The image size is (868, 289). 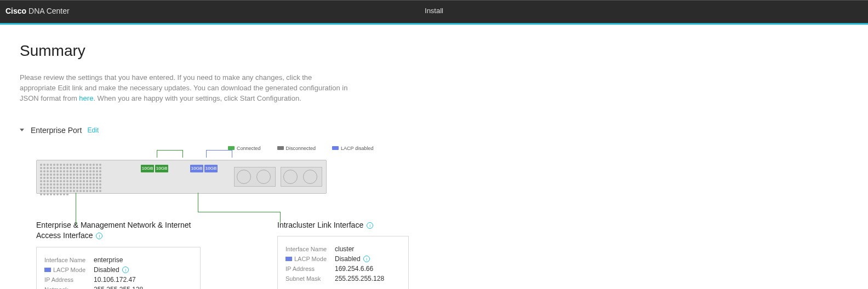 What do you see at coordinates (115, 280) in the screenshot?
I see `value-ip: 10.106.172.47` at bounding box center [115, 280].